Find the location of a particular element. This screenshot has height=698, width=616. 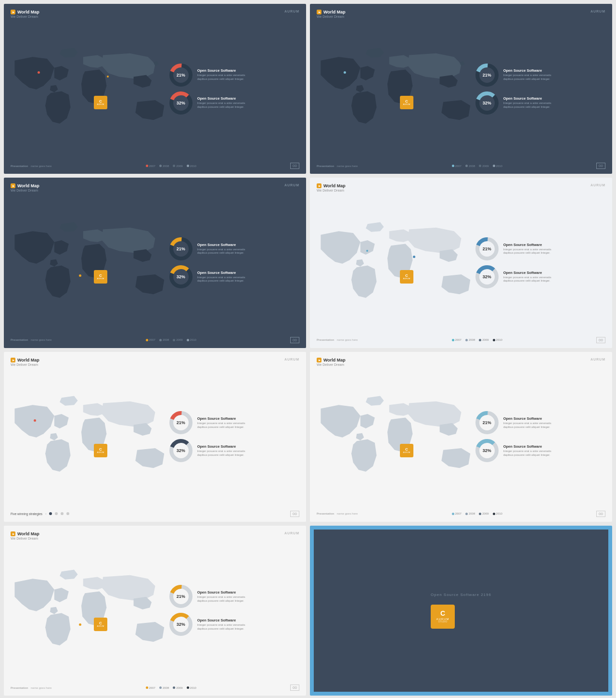

logo-badge-4: C AURUM is located at coordinates (407, 277).